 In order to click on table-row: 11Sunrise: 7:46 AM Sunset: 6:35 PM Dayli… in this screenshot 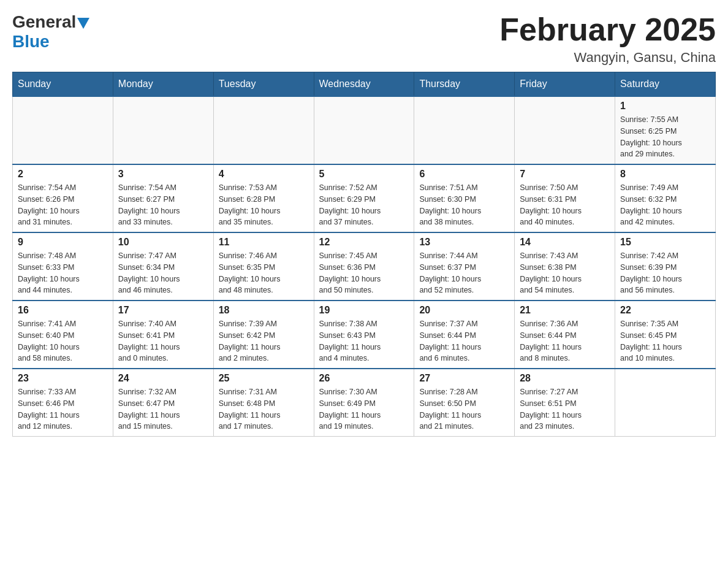, I will do `click(264, 266)`.